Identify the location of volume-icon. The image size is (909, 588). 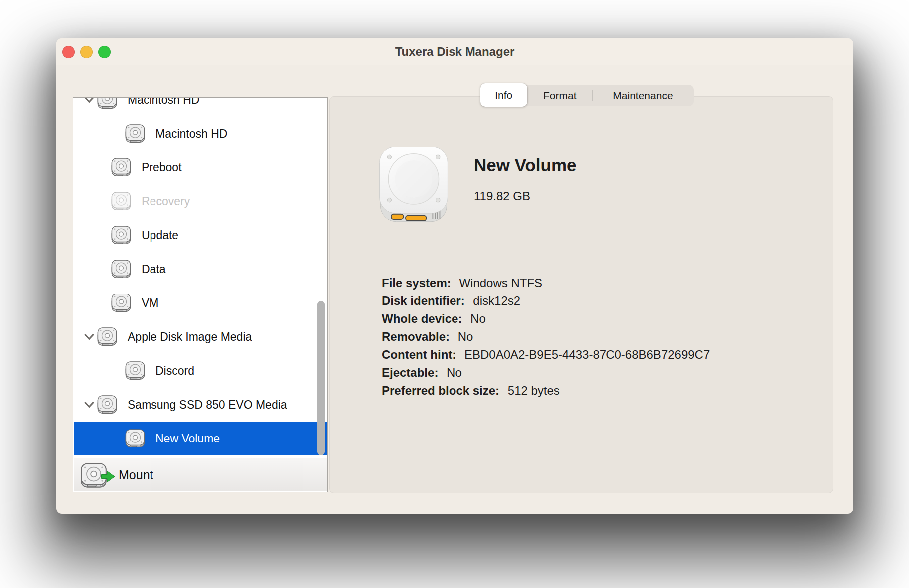
(413, 185).